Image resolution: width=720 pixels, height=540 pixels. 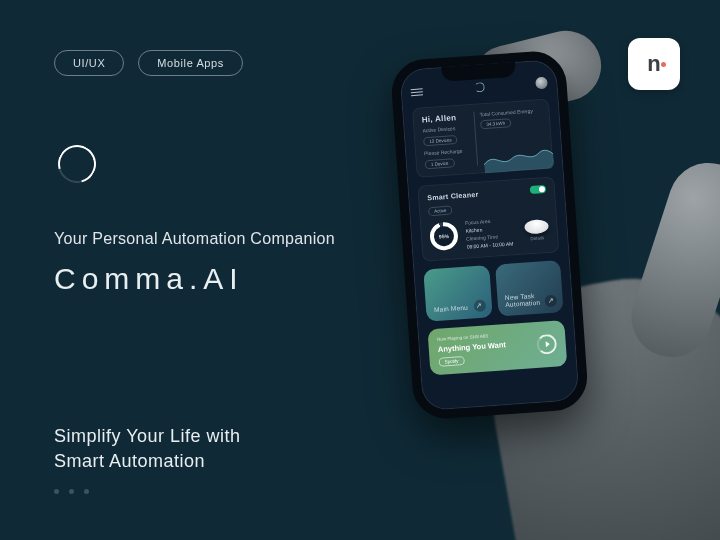 What do you see at coordinates (536, 230) in the screenshot?
I see `robot-vacuum-icon: Details` at bounding box center [536, 230].